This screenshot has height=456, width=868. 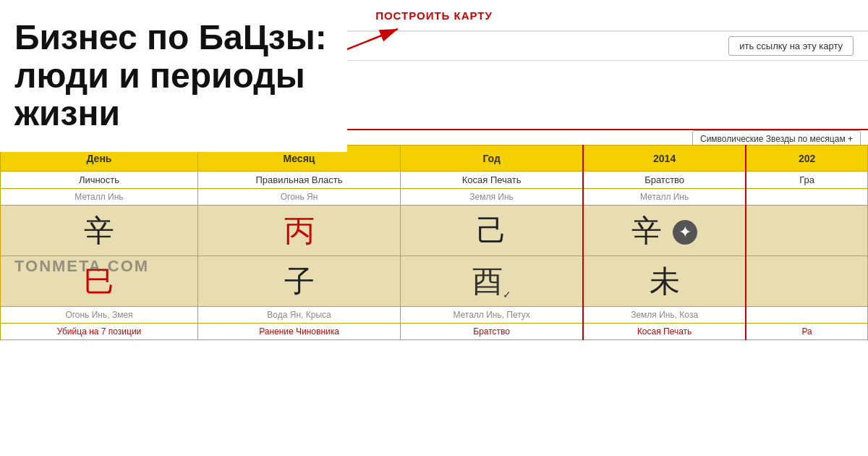 I want to click on cell-elem1-year: Земля Инь, so click(x=492, y=197).